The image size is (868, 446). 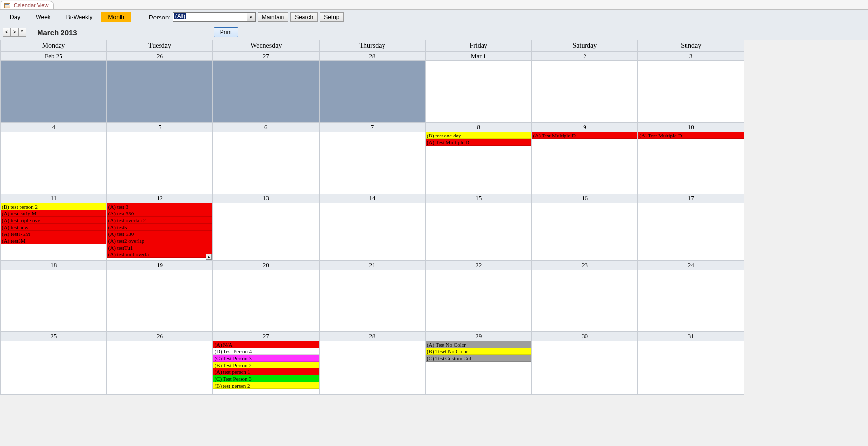 What do you see at coordinates (80, 17) in the screenshot?
I see `view-biweekly-button: Bi-Weekly` at bounding box center [80, 17].